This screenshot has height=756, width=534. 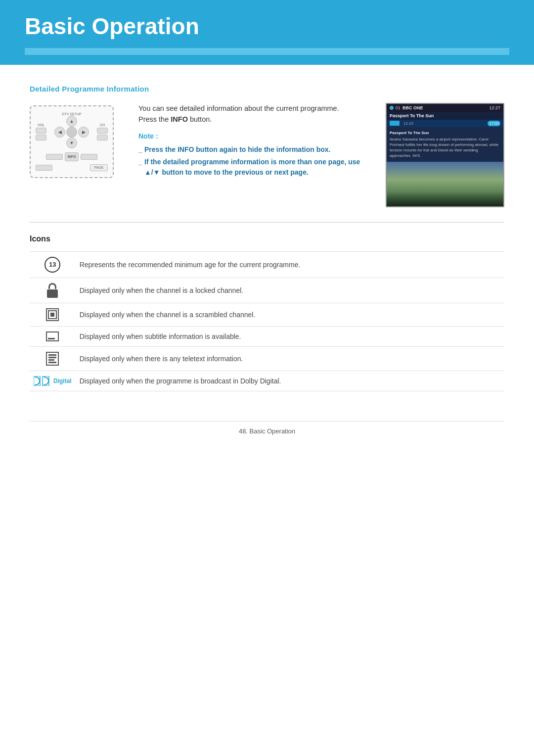 I want to click on teletext-icon, so click(x=52, y=359).